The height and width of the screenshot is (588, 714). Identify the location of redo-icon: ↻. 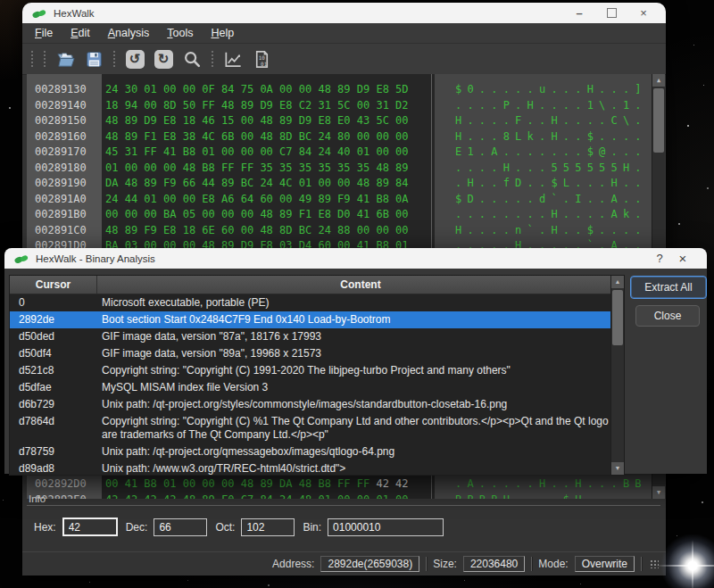
(163, 59).